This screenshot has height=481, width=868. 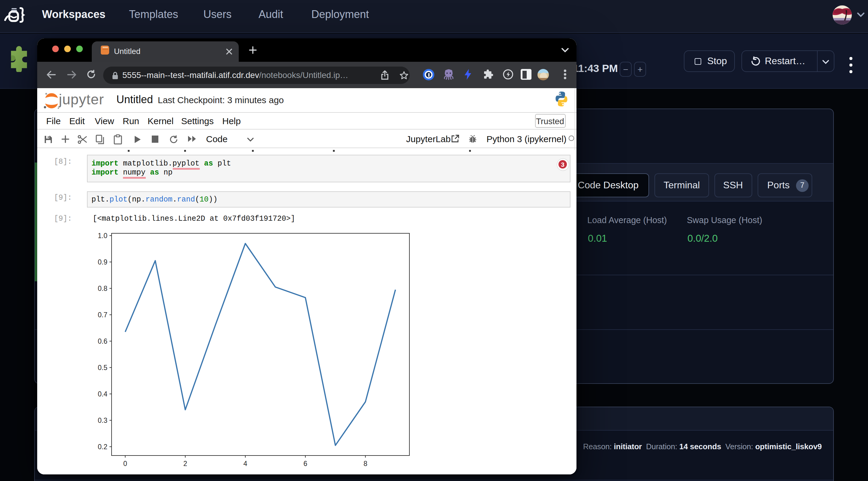 I want to click on svg-text: 0.3, so click(x=102, y=420).